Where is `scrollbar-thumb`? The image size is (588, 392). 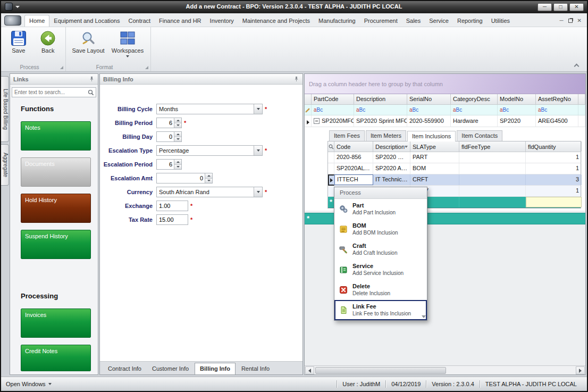
scrollbar-thumb is located at coordinates (381, 370).